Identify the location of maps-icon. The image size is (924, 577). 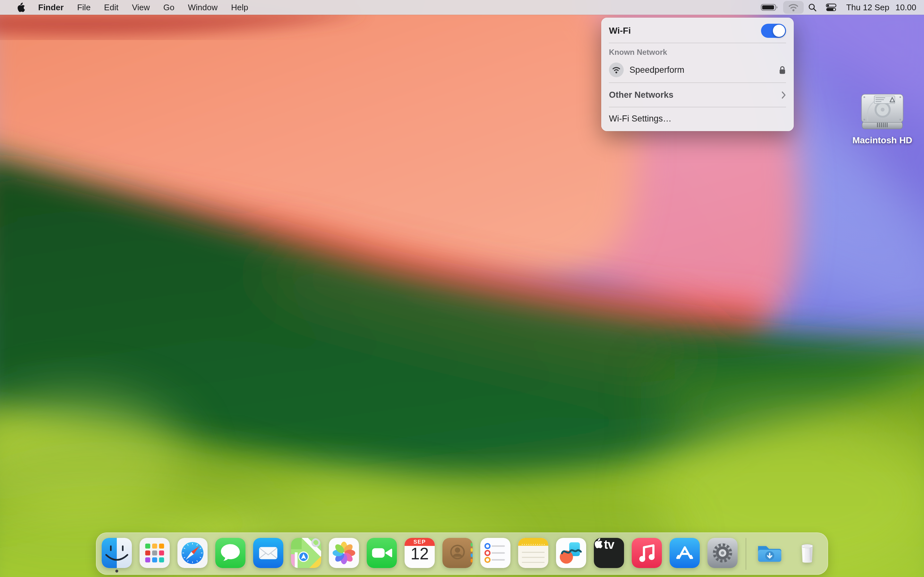
(306, 553).